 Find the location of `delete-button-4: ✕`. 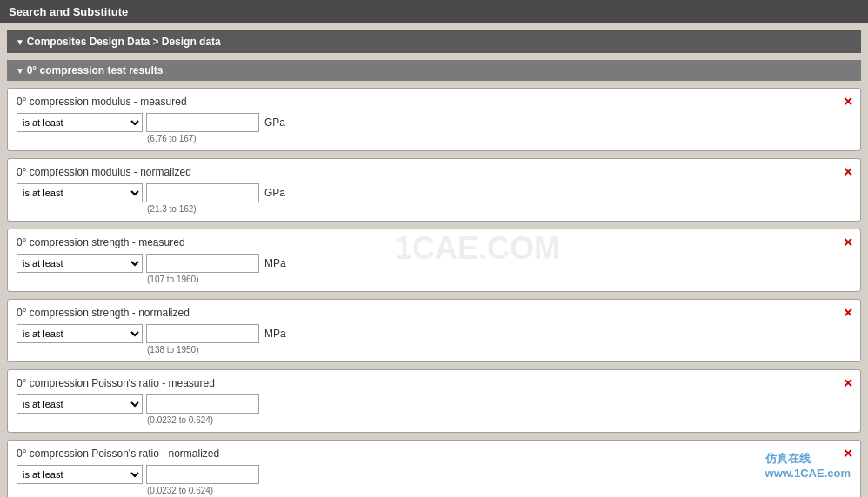

delete-button-4: ✕ is located at coordinates (848, 313).